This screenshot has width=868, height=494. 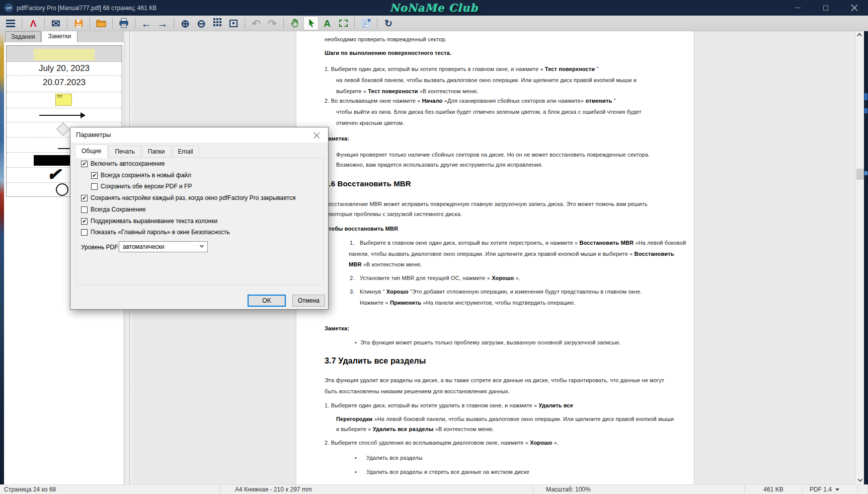 I want to click on pdf-level-label: Уровень PDF:, so click(x=101, y=247).